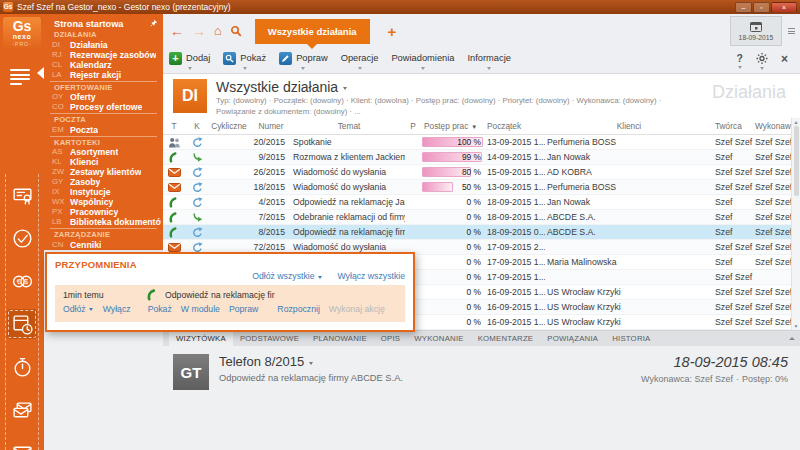  What do you see at coordinates (117, 309) in the screenshot?
I see `reminder-action-disable: Wyłącz` at bounding box center [117, 309].